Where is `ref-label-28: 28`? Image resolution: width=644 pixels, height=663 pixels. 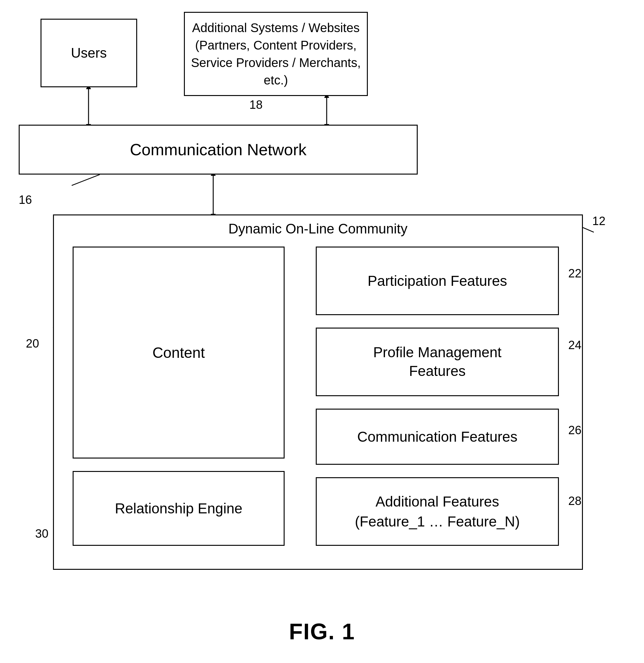 ref-label-28: 28 is located at coordinates (575, 501).